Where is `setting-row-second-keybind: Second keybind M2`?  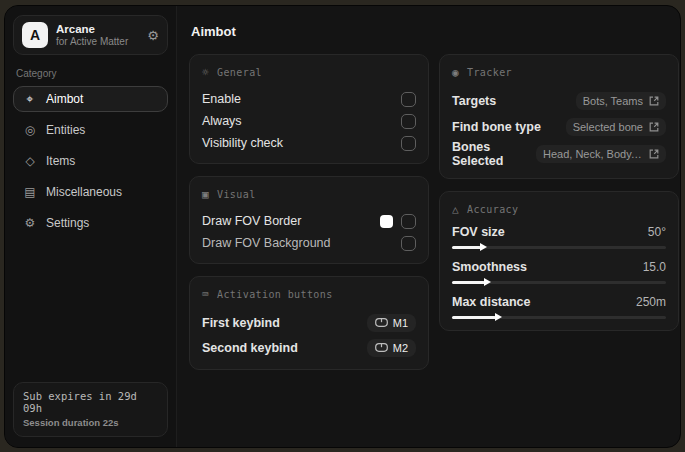
setting-row-second-keybind: Second keybind M2 is located at coordinates (309, 348).